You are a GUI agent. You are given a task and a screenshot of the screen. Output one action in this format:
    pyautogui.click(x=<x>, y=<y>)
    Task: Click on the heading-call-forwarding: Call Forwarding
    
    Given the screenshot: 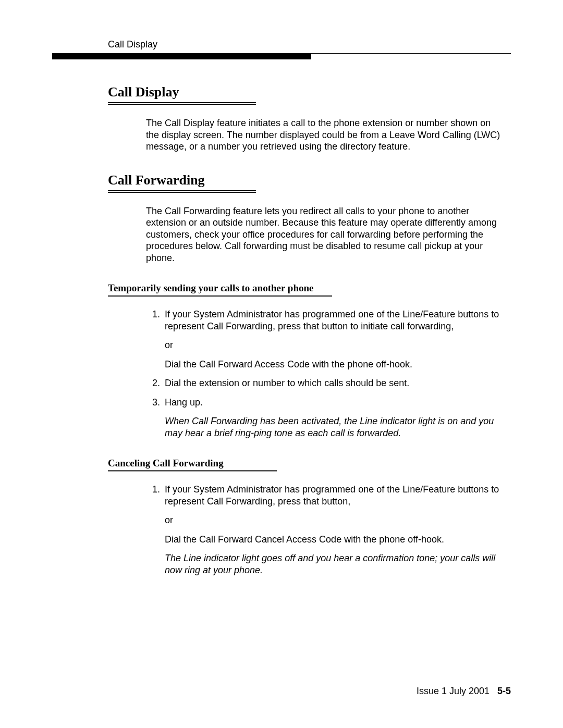 What is the action you would take?
    pyautogui.click(x=181, y=180)
    